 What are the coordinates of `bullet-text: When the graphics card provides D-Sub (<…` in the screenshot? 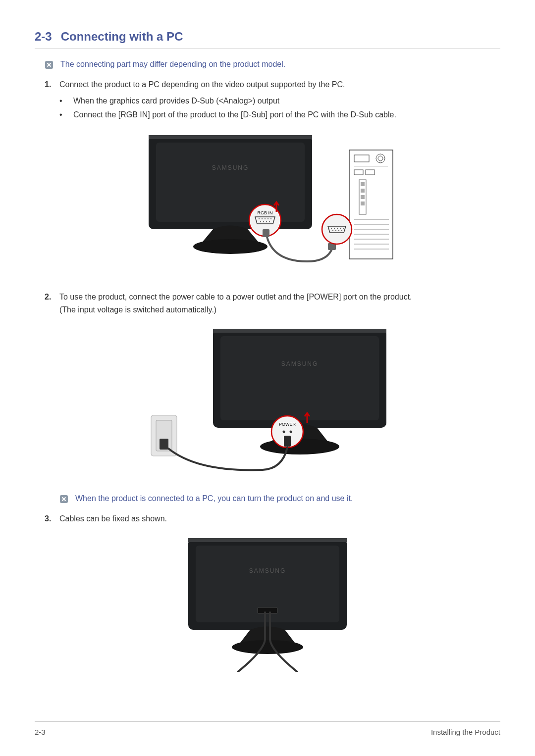 It's located at (176, 101).